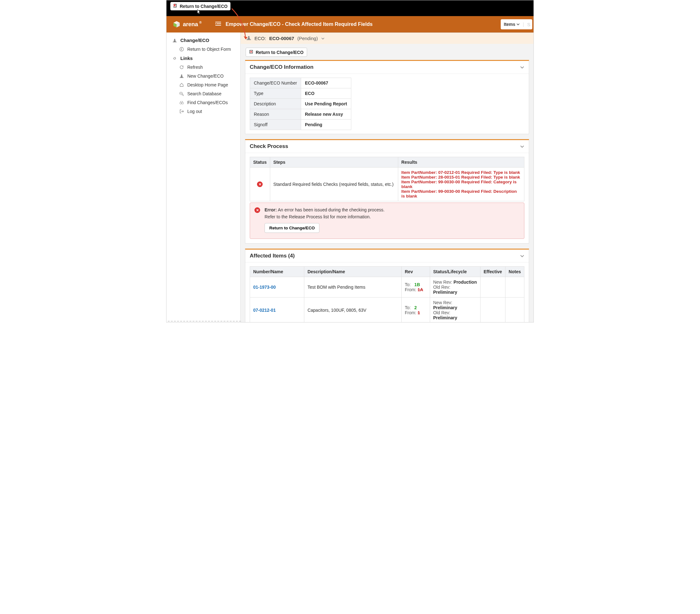  Describe the element at coordinates (218, 24) in the screenshot. I see `hamburger-indent-icon` at that location.